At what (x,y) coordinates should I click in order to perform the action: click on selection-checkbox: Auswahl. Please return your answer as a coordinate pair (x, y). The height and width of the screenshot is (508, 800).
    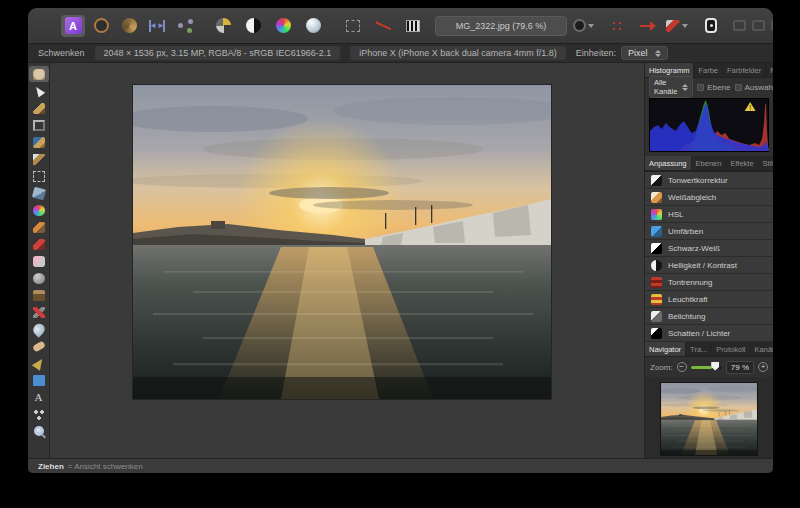
    Looking at the image, I should click on (754, 88).